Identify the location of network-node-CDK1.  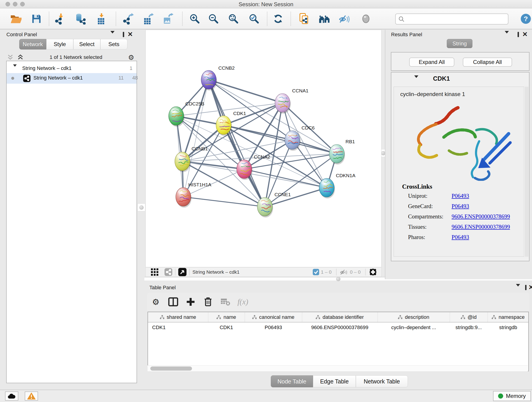
(224, 126).